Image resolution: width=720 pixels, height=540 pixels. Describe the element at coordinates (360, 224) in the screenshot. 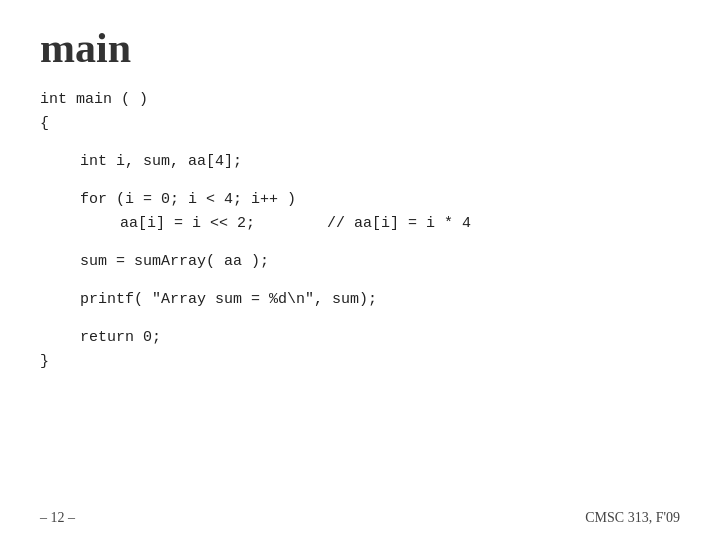

I see `code-line-5: aa[i] = i << 2; // aa[i] = i * 4` at that location.